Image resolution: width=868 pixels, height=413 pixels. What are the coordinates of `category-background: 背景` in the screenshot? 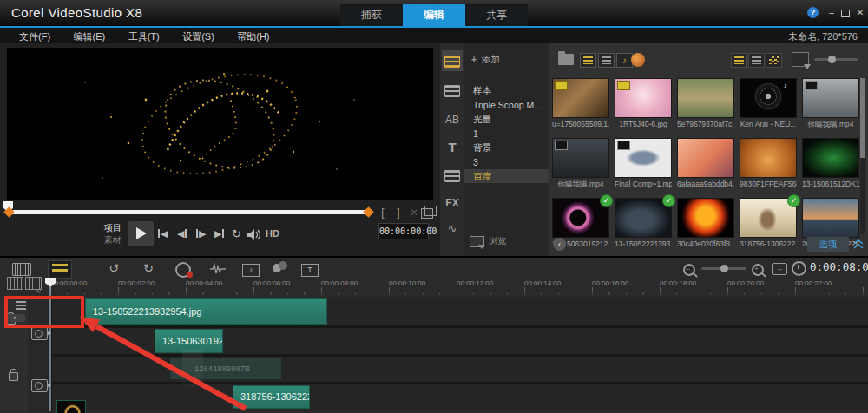 It's located at (507, 148).